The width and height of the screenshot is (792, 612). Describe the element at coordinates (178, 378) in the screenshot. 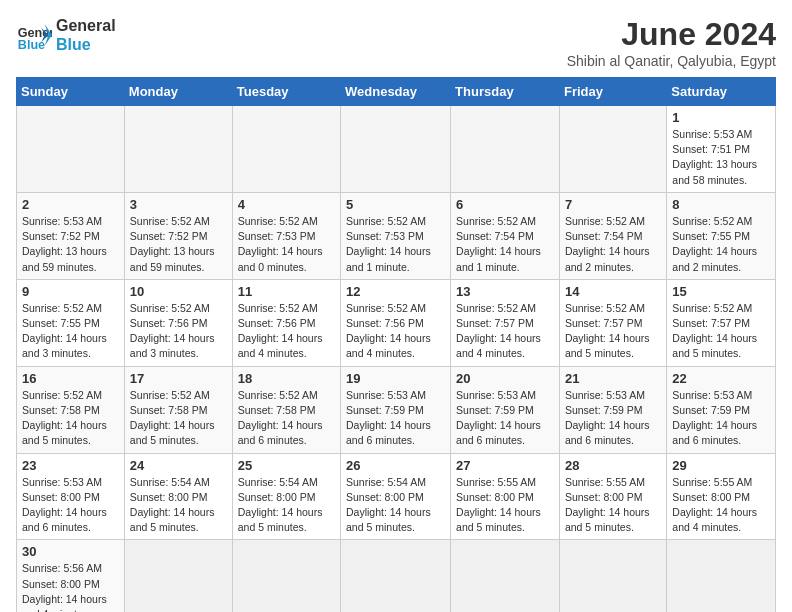

I see `day-number: 17` at that location.